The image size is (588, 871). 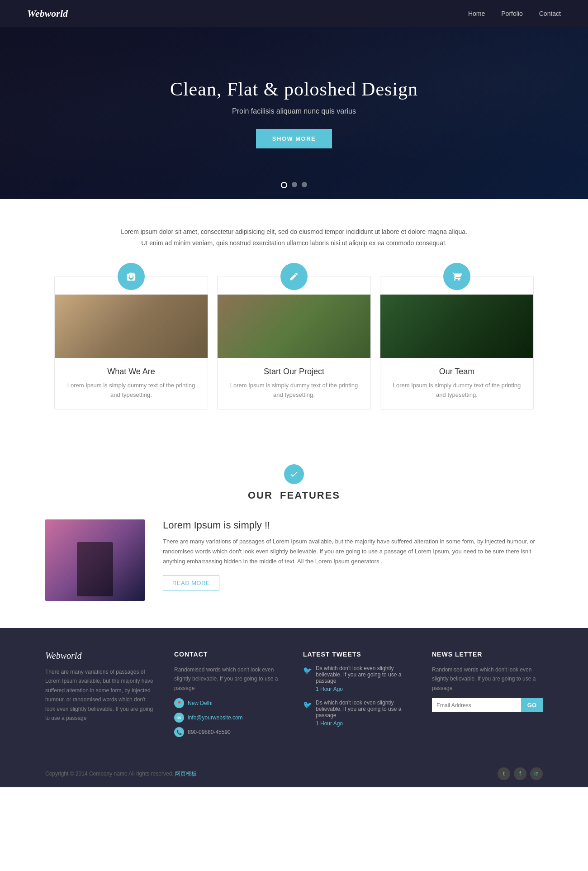 What do you see at coordinates (100, 656) in the screenshot?
I see `footer-logo: Webworld` at bounding box center [100, 656].